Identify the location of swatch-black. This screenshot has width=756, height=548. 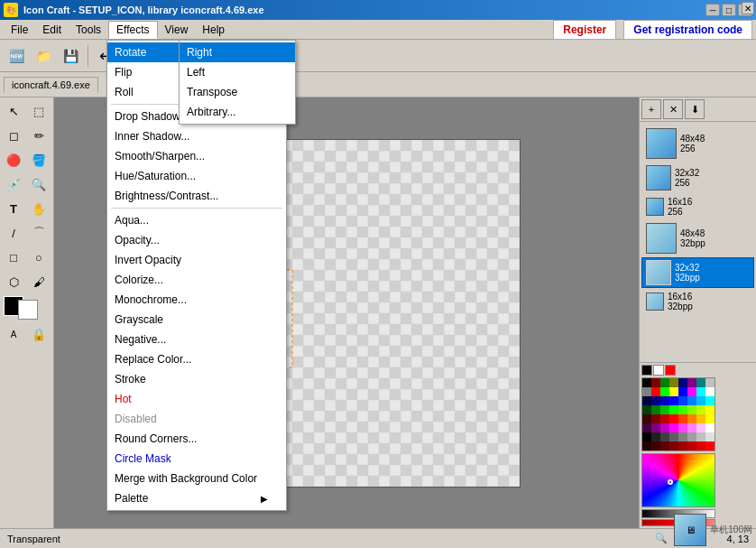
(647, 370).